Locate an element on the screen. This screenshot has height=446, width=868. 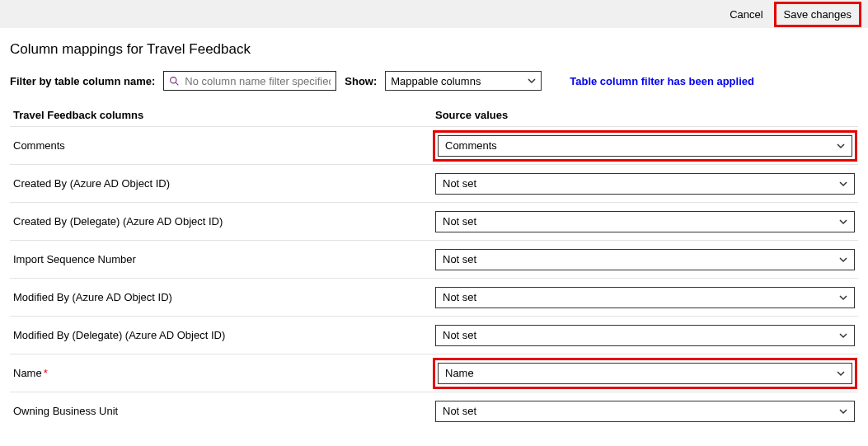
column-header-right: Source values is located at coordinates (472, 115).